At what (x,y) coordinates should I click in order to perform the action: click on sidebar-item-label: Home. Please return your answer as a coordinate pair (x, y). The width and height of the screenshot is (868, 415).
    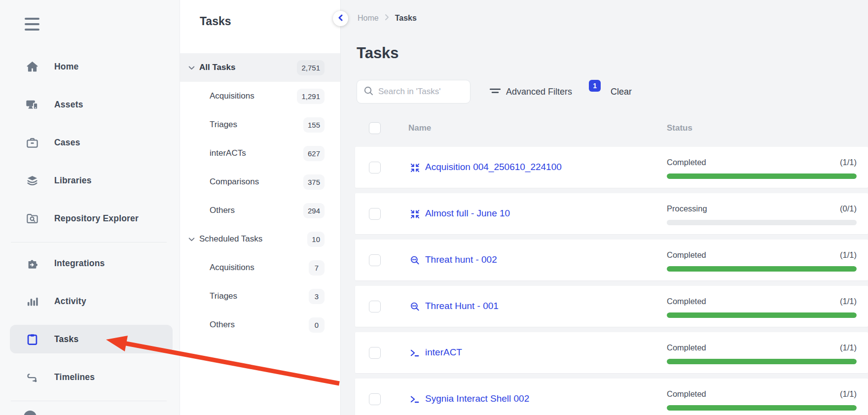
    Looking at the image, I should click on (66, 67).